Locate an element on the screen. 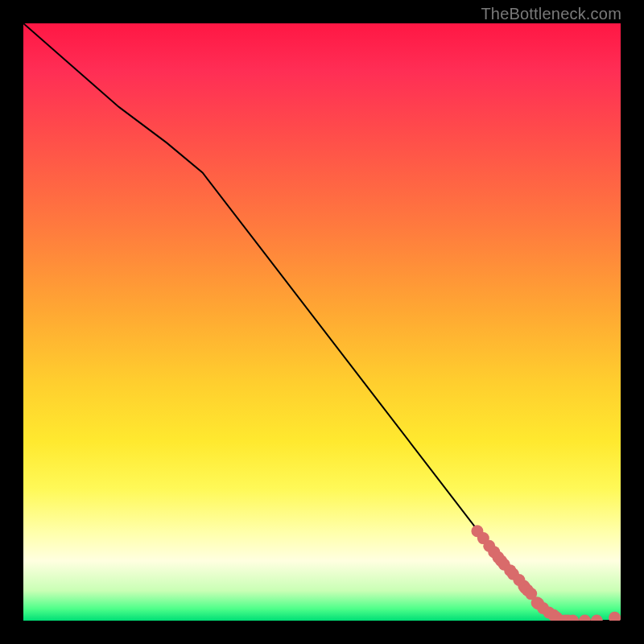 The image size is (644, 644). attribution-text: TheBottleneck.com is located at coordinates (551, 14).